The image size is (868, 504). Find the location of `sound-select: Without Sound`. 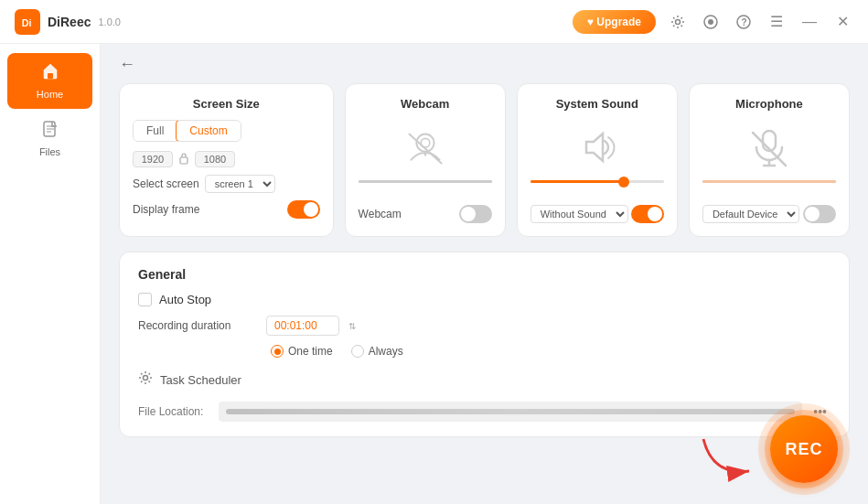

sound-select: Without Sound is located at coordinates (580, 214).